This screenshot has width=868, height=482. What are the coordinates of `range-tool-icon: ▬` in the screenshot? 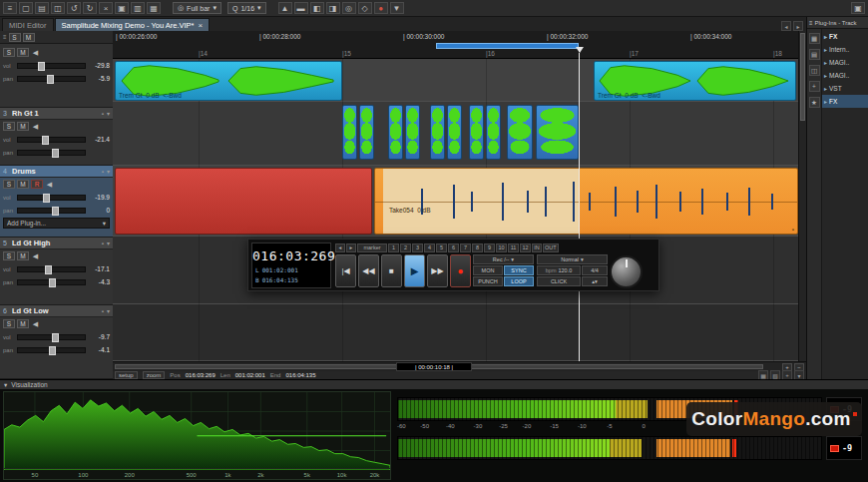 It's located at (301, 8).